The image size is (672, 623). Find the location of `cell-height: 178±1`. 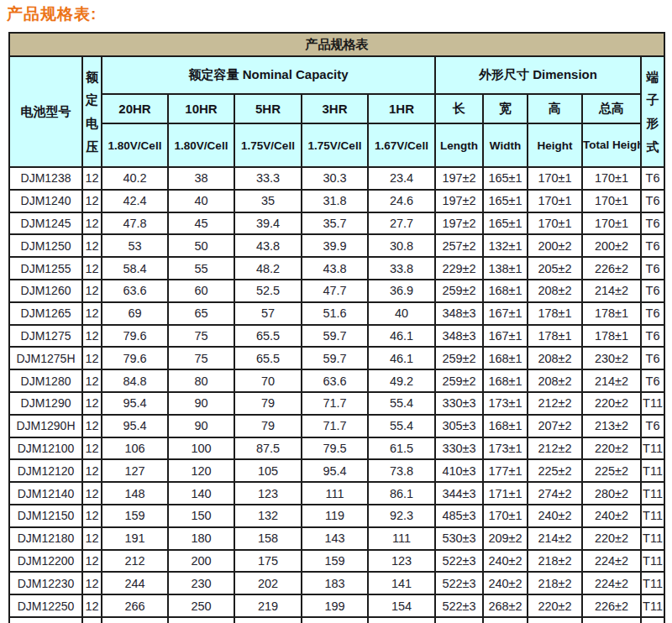

cell-height: 178±1 is located at coordinates (554, 336).